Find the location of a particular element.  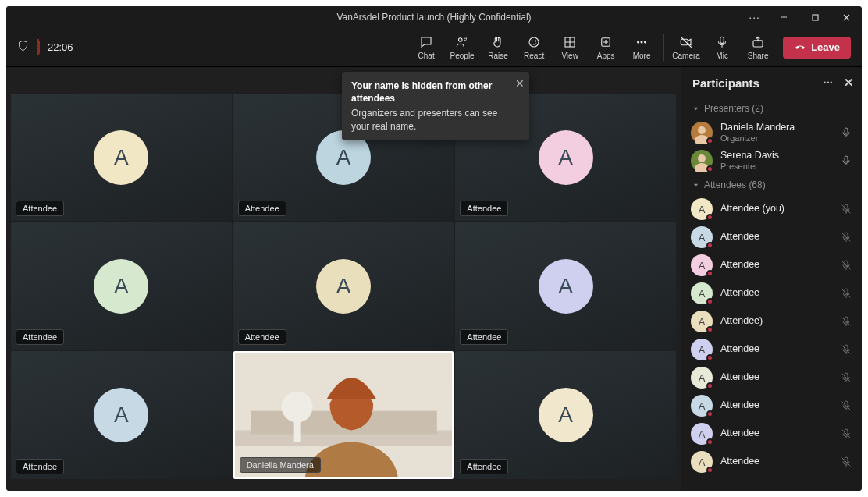

meeting-timer: 22:06 is located at coordinates (61, 47).